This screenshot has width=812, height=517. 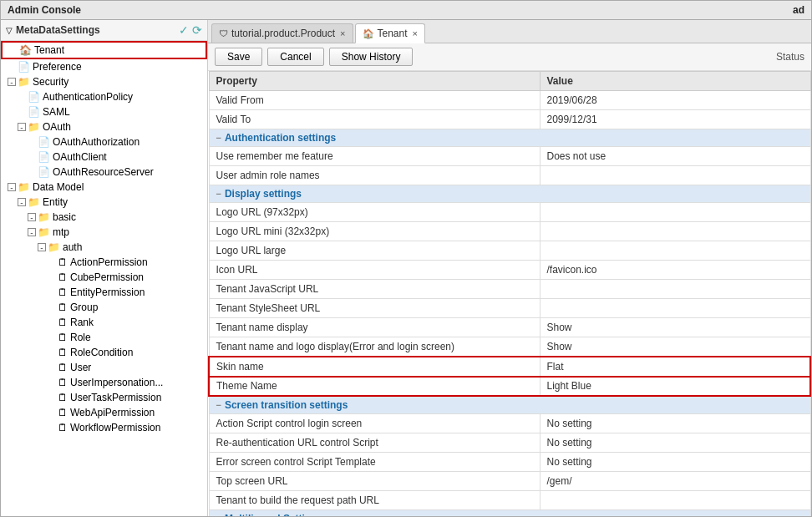 What do you see at coordinates (296, 57) in the screenshot?
I see `cancel-button: Cancel` at bounding box center [296, 57].